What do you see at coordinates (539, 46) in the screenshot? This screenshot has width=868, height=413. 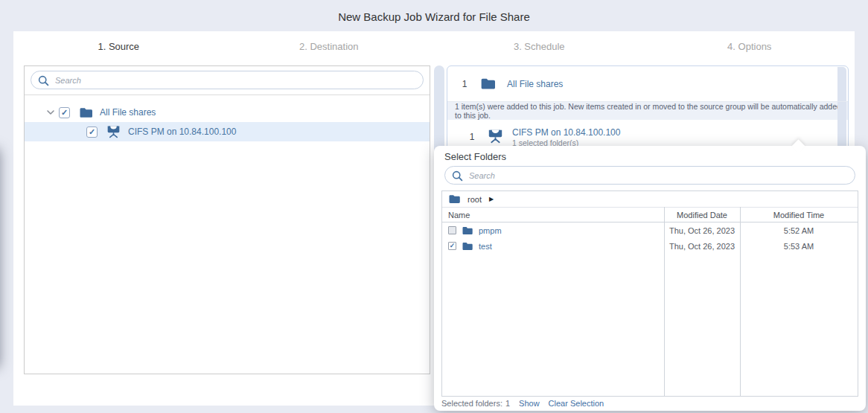 I see `tab-schedule: 3. Schedule` at bounding box center [539, 46].